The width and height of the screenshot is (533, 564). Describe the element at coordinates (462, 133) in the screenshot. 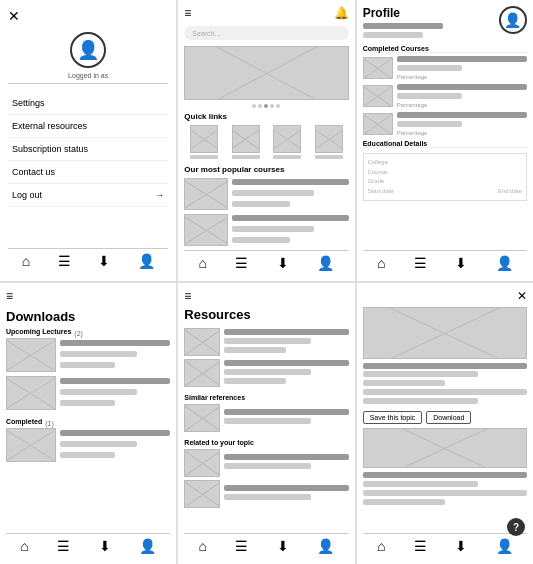

I see `cc-pct-label3: Percentage` at that location.